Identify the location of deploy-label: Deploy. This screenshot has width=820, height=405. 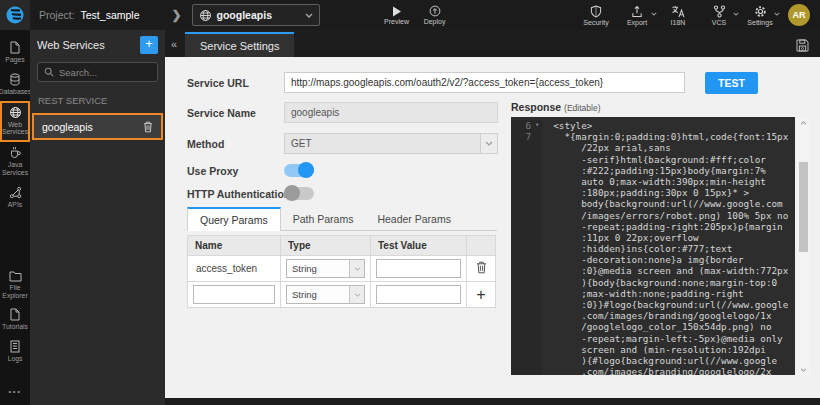
(435, 22).